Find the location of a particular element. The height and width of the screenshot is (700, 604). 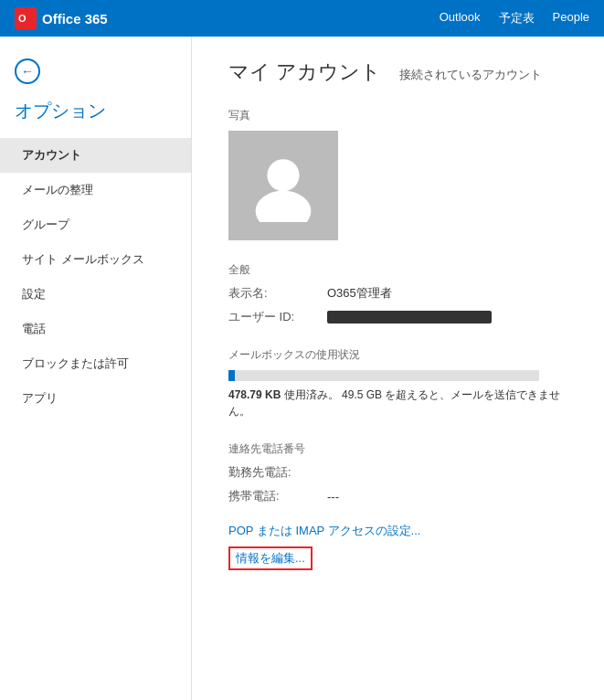

usage-bar-container is located at coordinates (384, 376).